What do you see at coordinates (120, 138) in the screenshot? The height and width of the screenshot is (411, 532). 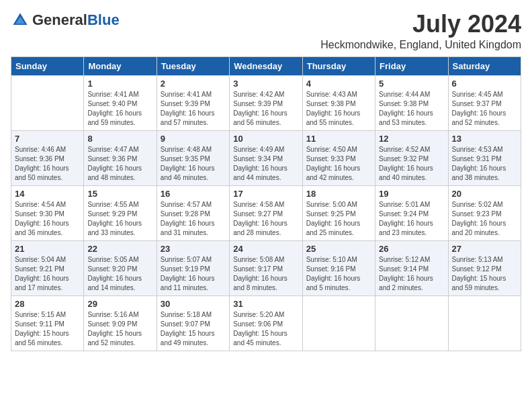 I see `day-number: 8` at bounding box center [120, 138].